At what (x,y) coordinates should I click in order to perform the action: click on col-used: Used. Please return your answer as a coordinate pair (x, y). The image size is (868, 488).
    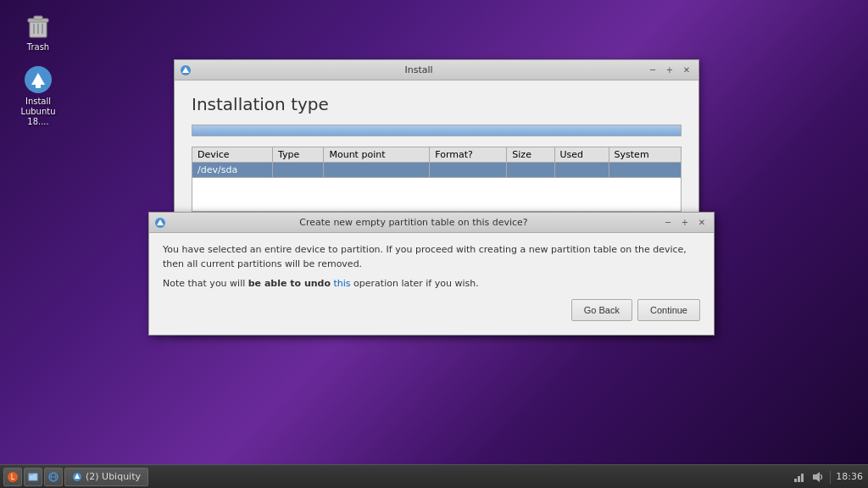
    Looking at the image, I should click on (581, 155).